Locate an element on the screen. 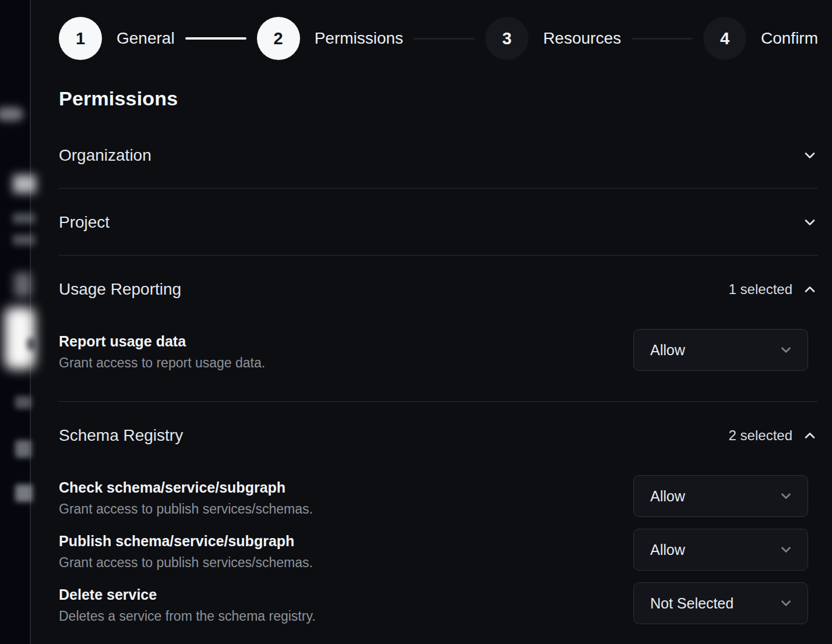 The height and width of the screenshot is (644, 832). section-title: Schema Registry is located at coordinates (121, 436).